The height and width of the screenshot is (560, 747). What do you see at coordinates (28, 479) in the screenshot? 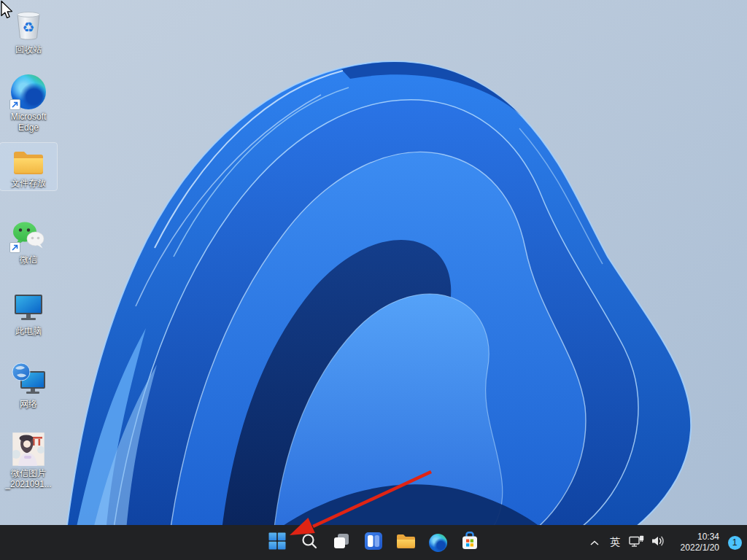
I see `desktop-icon-label: 微信图片 _2021091...` at bounding box center [28, 479].